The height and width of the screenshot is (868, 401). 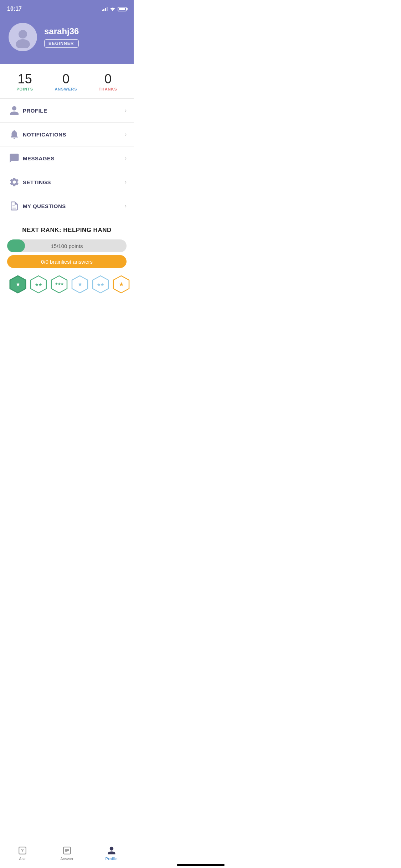 I want to click on profile-header: sarahj36 BEGINNER, so click(x=67, y=40).